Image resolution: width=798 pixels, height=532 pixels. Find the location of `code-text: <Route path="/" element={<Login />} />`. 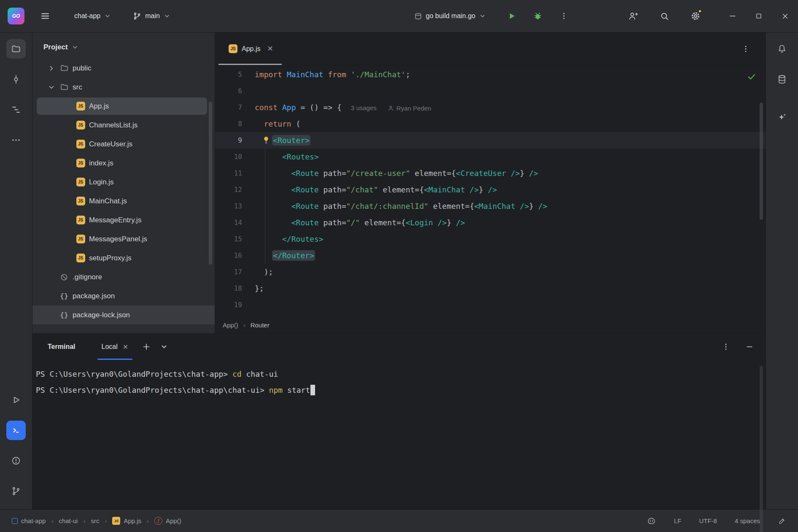

code-text: <Route path="/" element={<Login />} /> is located at coordinates (360, 223).